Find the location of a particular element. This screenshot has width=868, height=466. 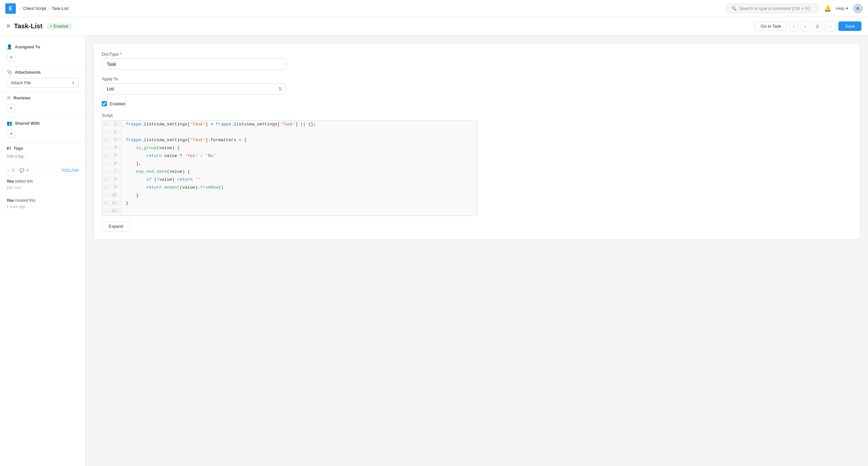

attach-file-label: Attach File is located at coordinates (21, 83).